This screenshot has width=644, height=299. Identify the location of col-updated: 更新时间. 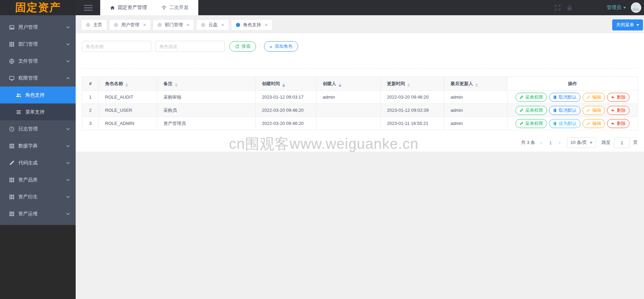
(413, 84).